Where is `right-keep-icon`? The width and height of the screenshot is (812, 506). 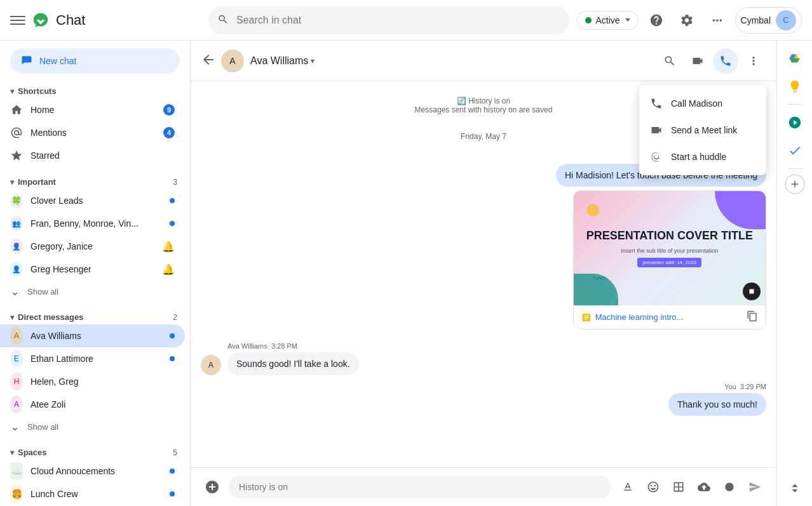
right-keep-icon is located at coordinates (795, 86).